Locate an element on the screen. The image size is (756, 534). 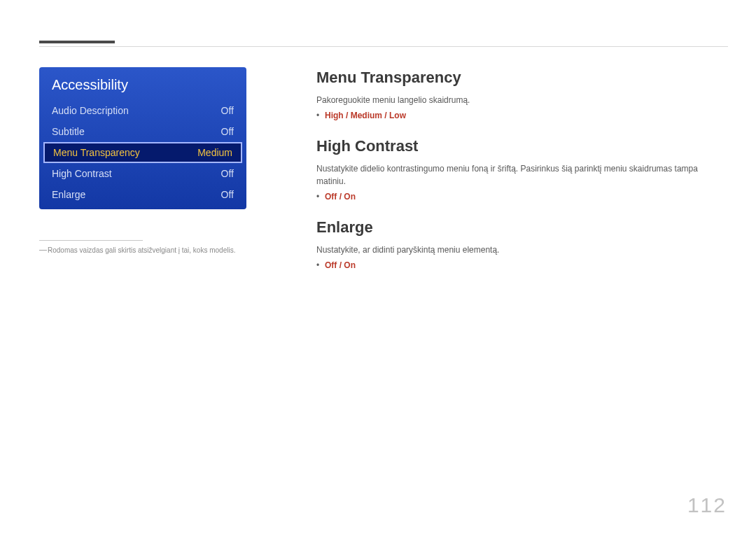
section-options: High / Medium / Low is located at coordinates (522, 115).